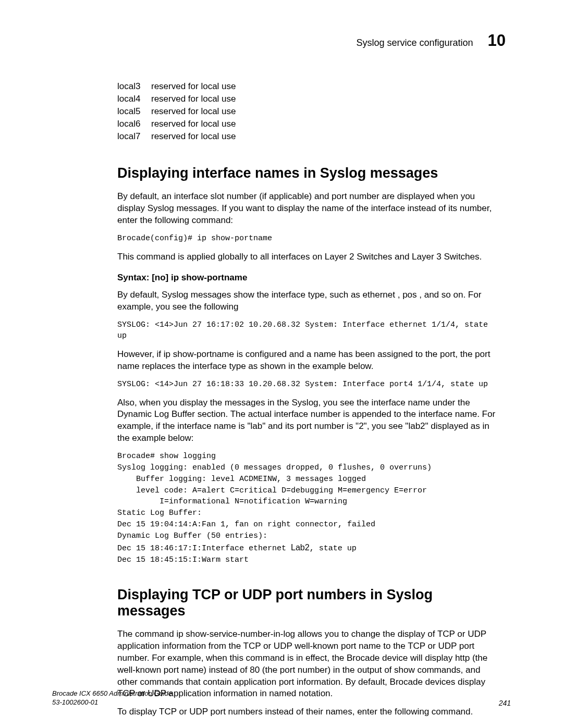 This screenshot has width=563, height=728. Describe the element at coordinates (414, 43) in the screenshot. I see `header-title: Syslog service configuration` at that location.